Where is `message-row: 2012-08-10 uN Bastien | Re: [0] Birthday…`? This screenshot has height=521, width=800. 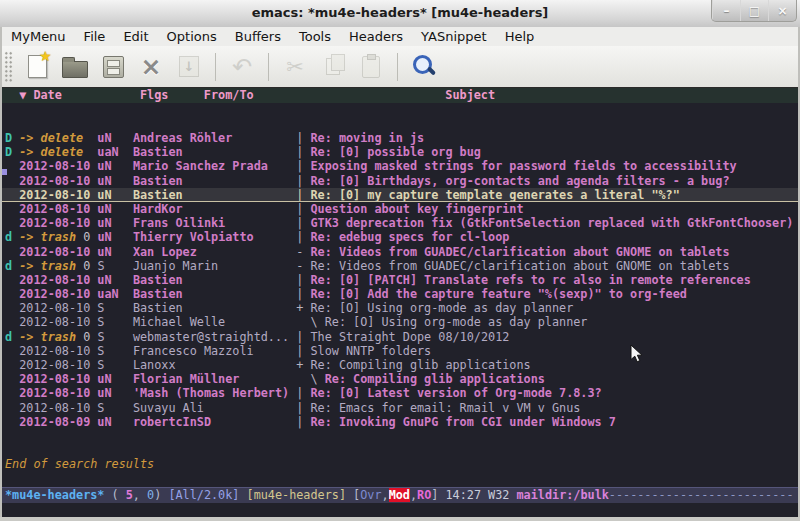 message-row: 2012-08-10 uN Bastien | Re: [0] Birthday… is located at coordinates (400, 181).